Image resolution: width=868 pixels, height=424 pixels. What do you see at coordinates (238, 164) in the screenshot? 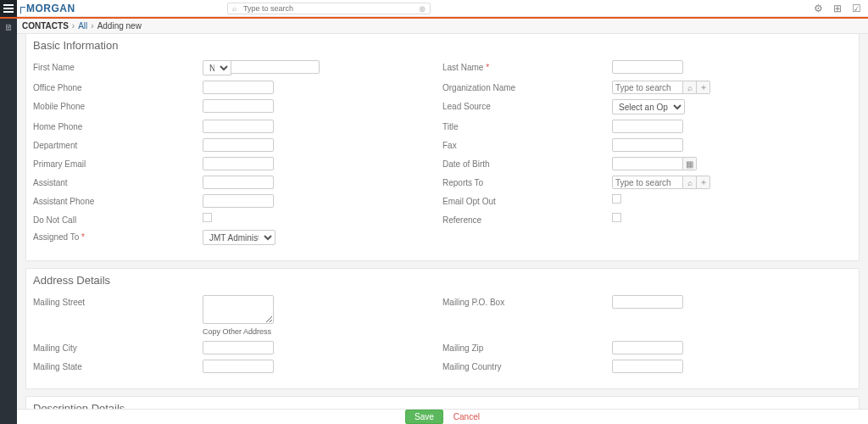
I see `primary-email-input` at bounding box center [238, 164].